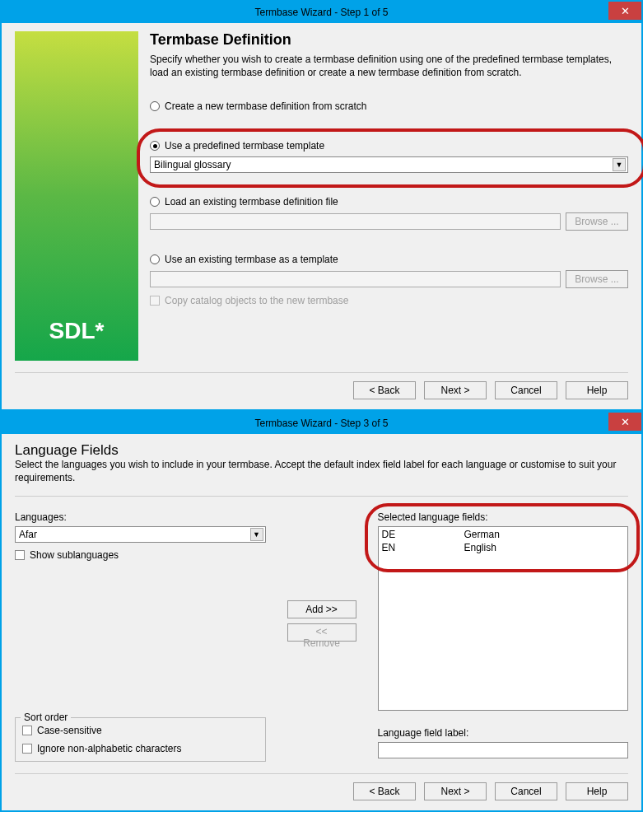  I want to click on sort-order-legend: Sort order, so click(46, 717).